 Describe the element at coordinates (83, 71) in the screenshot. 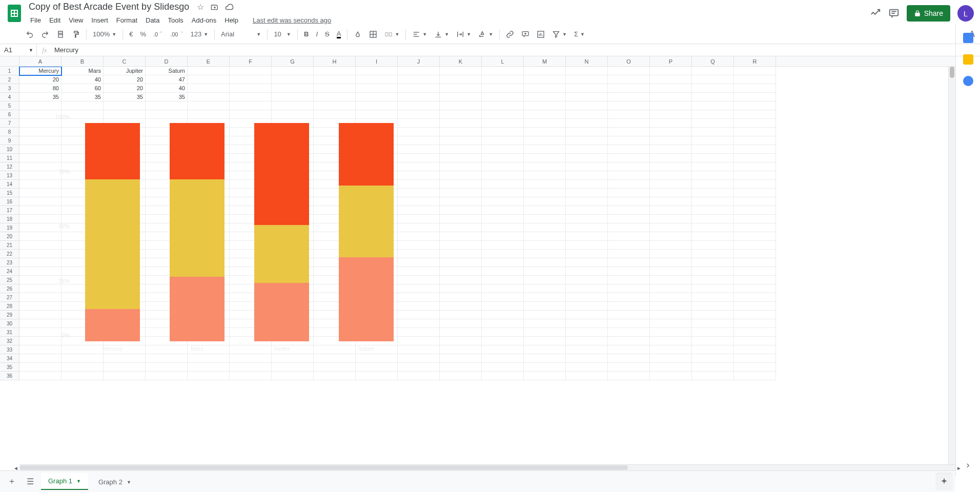

I see `cell: Mars` at that location.